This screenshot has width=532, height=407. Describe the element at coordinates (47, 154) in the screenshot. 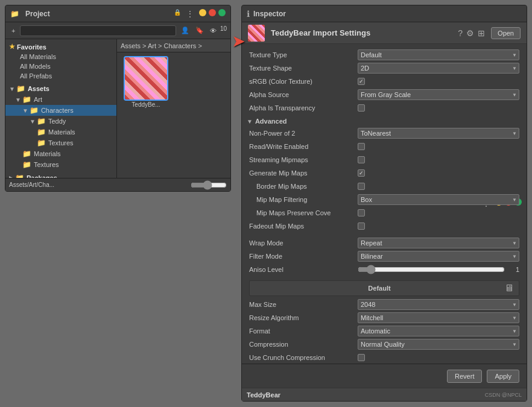

I see `materials2-label: Materials` at that location.